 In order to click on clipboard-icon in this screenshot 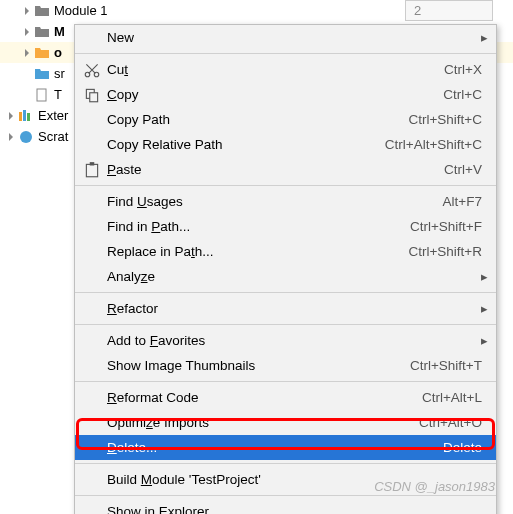, I will do `click(92, 170)`.